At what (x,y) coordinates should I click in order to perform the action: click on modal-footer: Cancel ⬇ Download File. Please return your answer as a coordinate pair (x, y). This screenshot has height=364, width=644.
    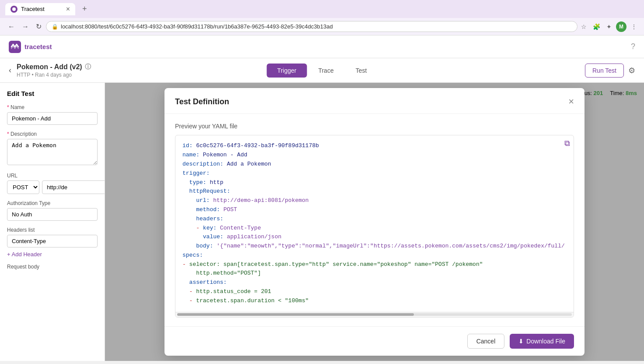
    Looking at the image, I should click on (374, 341).